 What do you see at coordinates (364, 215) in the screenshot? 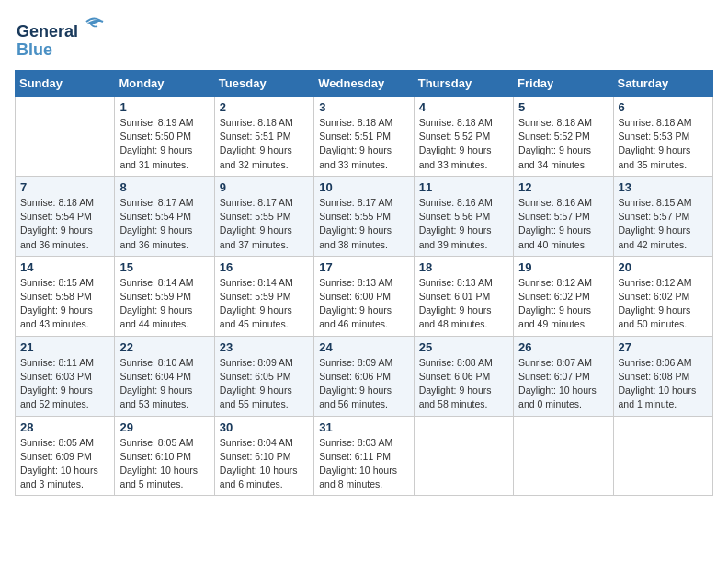
I see `cell-w2-d4: 10Sunrise: 8:17 AMSunset: 5:55 PMDayligh…` at bounding box center [364, 215].